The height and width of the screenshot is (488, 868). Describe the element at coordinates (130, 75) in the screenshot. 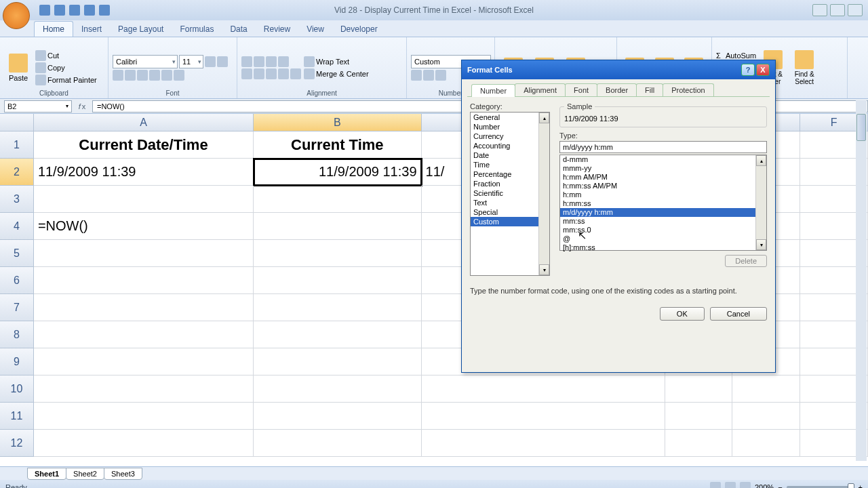

I see `italic-button` at that location.